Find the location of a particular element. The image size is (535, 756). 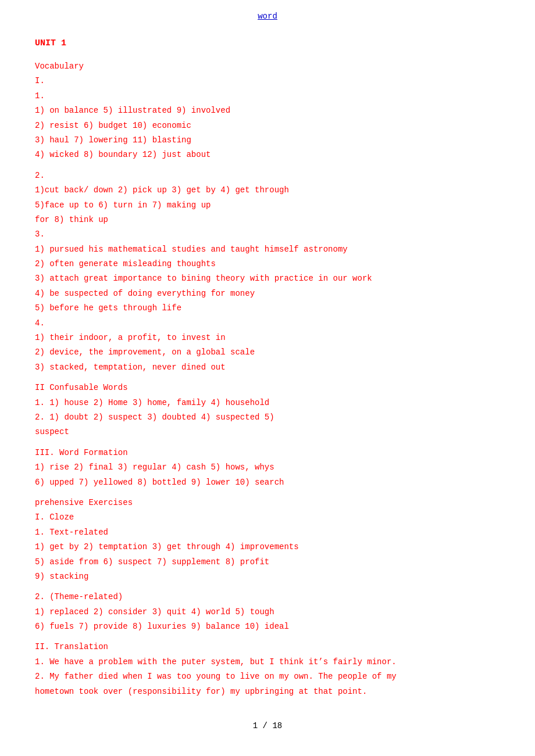

line-4-2: 2) device, the improvement, on a global … is located at coordinates (268, 352).